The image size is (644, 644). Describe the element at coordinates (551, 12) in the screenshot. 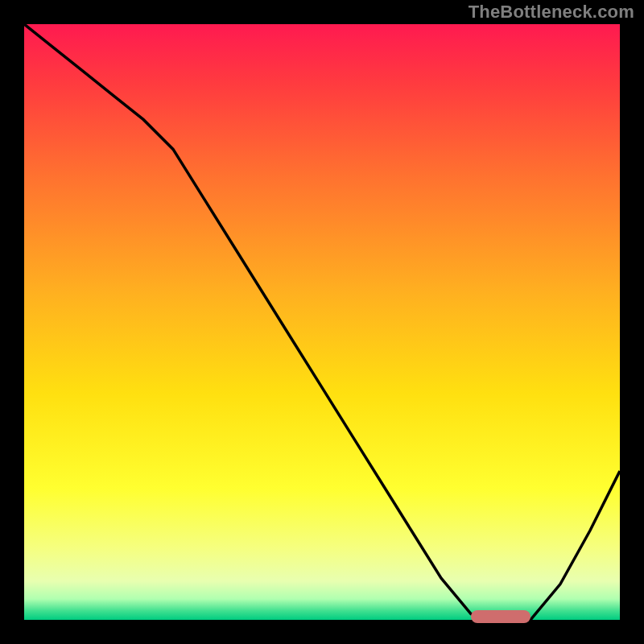

I see `watermark-text: TheBottleneck.com` at that location.